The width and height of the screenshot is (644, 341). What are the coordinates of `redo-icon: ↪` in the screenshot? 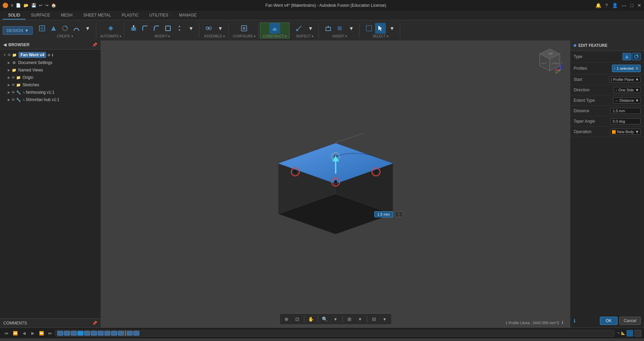 It's located at (47, 5).